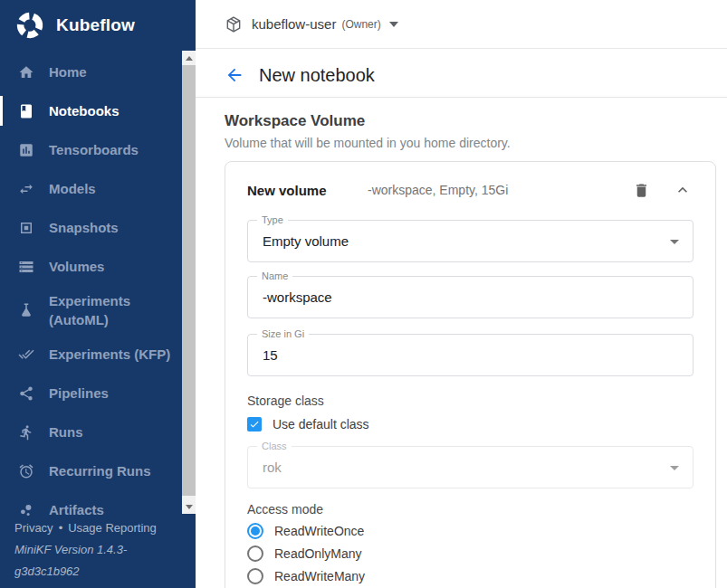 The width and height of the screenshot is (727, 588). I want to click on volume-card-header: New volume -workspace, Empty, 15Gi, so click(471, 190).